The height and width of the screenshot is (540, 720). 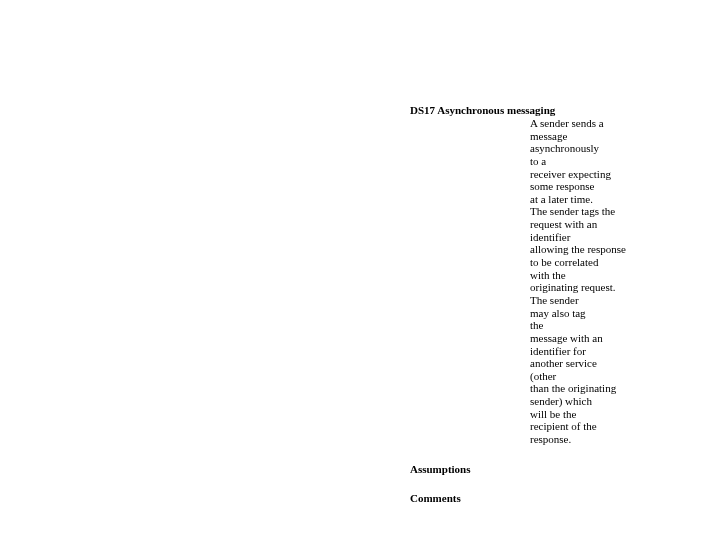 What do you see at coordinates (585, 238) in the screenshot?
I see `body-line: identifier` at bounding box center [585, 238].